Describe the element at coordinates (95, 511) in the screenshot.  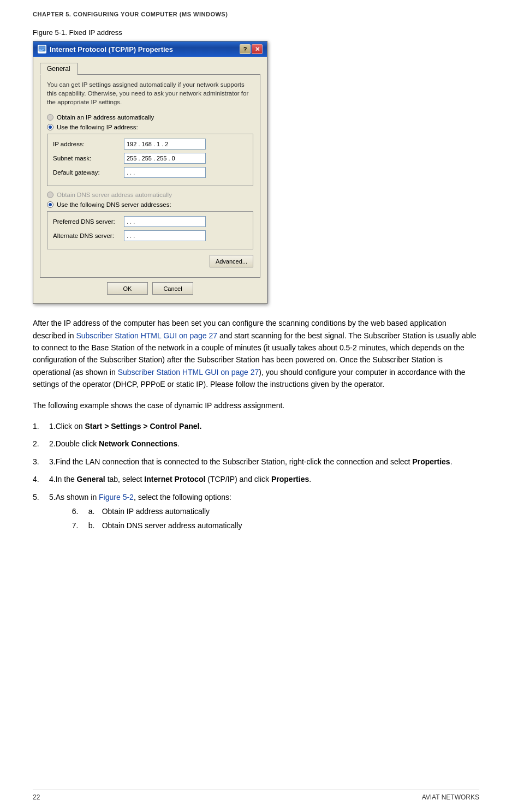
I see `step-5a-label: a.` at that location.